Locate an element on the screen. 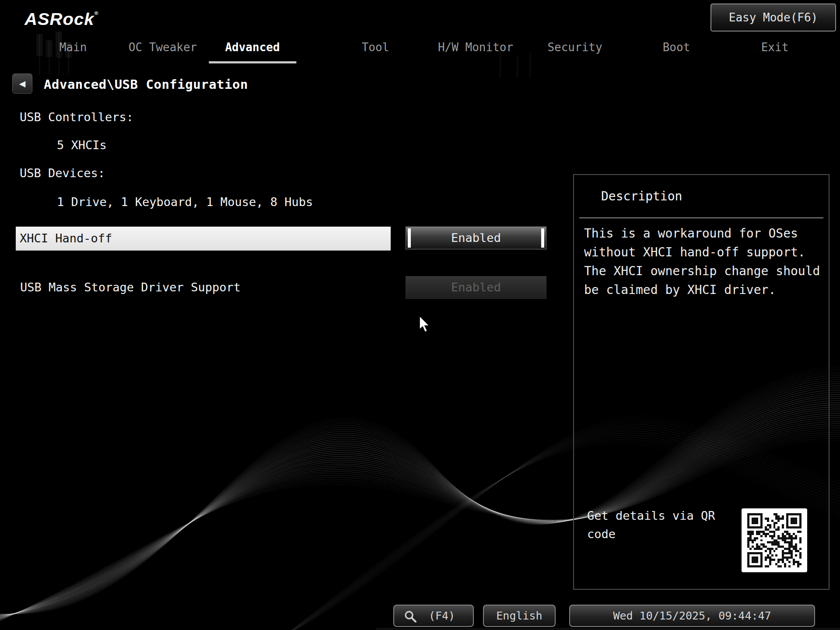 This screenshot has width=840, height=630. back-button: ◀ is located at coordinates (22, 84).